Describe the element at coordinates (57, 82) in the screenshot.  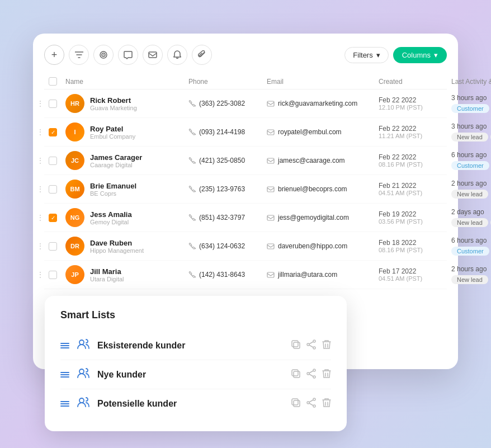
I see `checkbox-header` at that location.